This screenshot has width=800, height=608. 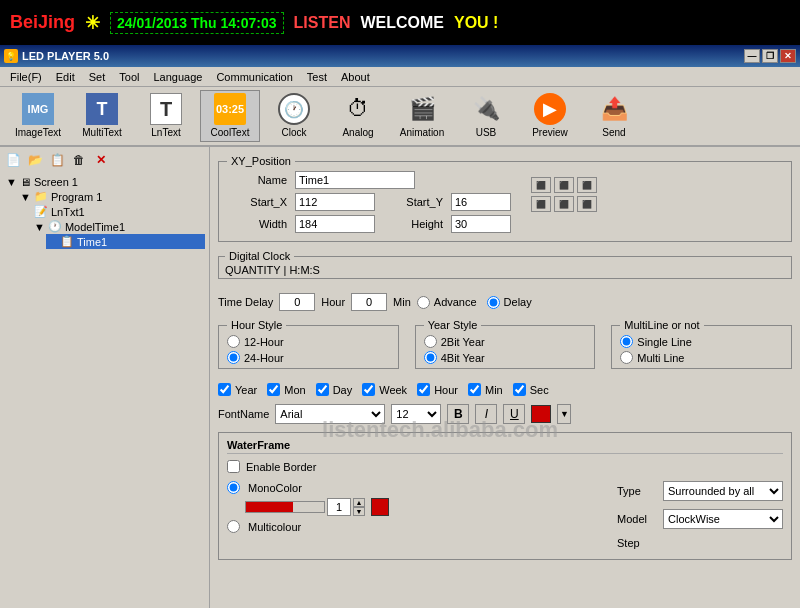 I want to click on multicolour-radio, so click(x=234, y=526).